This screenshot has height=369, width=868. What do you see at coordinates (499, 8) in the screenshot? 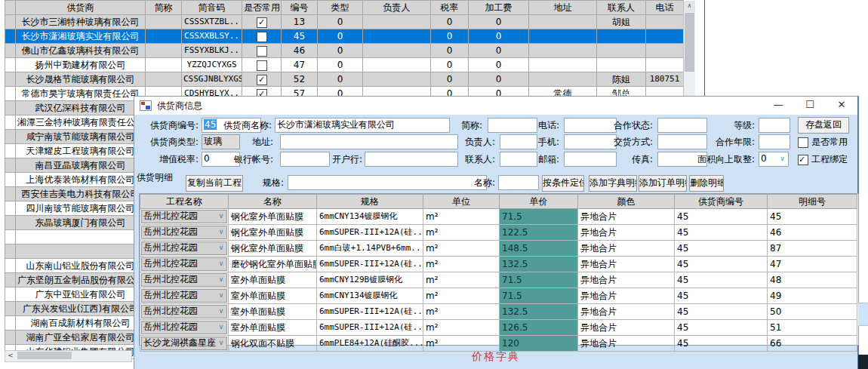
I see `column-header: 加工费` at bounding box center [499, 8].